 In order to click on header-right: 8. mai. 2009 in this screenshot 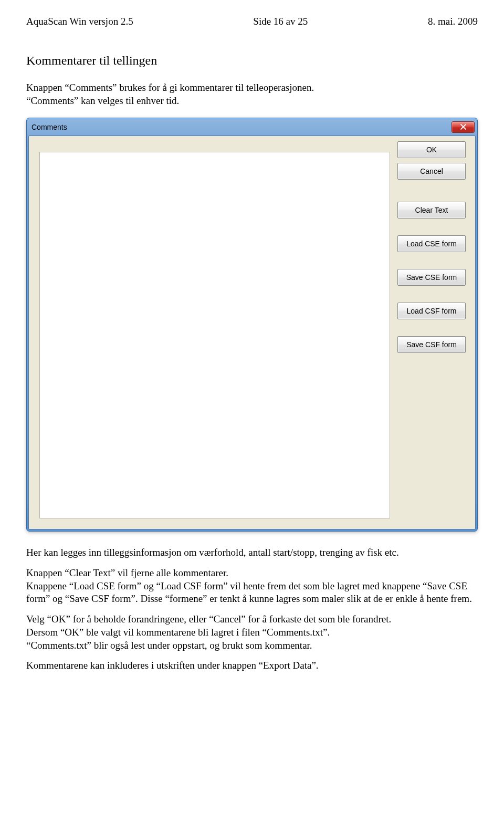, I will do `click(453, 22)`.